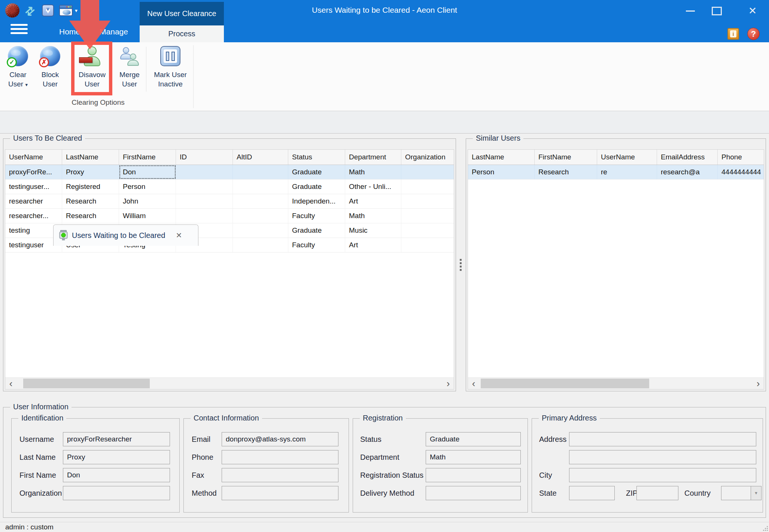  I want to click on block-user-button: ✗ BlockUser, so click(50, 75).